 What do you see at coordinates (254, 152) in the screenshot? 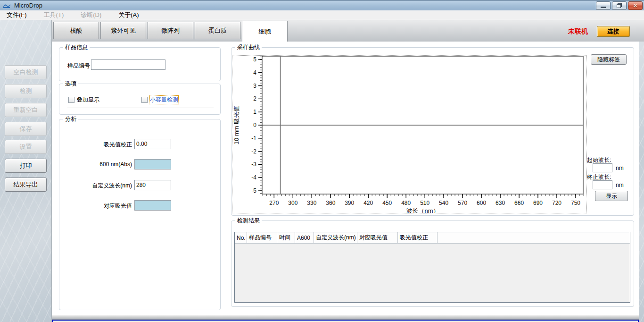
I see `svg-text: -2` at bounding box center [254, 152].